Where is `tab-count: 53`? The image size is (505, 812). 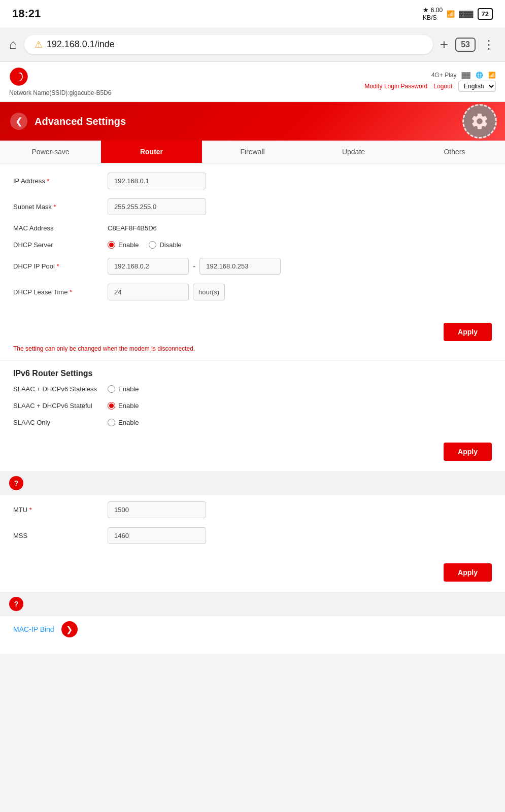
tab-count: 53 is located at coordinates (465, 45).